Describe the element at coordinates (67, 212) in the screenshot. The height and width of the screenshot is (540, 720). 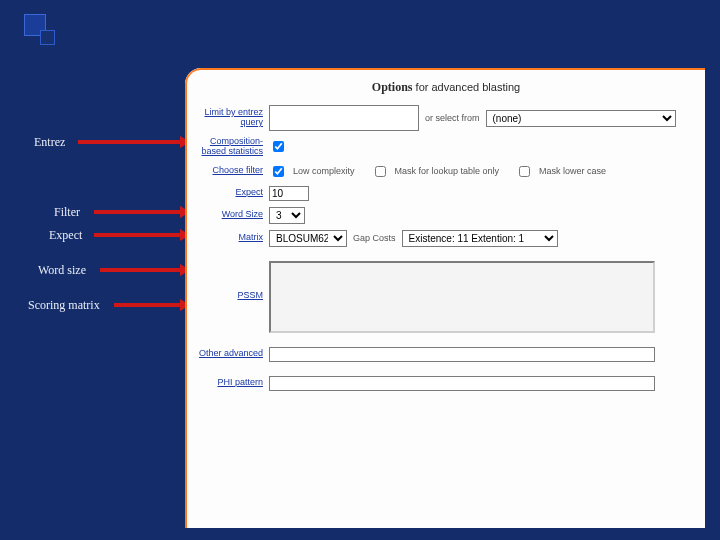
I see `annot-filter: Filter` at that location.